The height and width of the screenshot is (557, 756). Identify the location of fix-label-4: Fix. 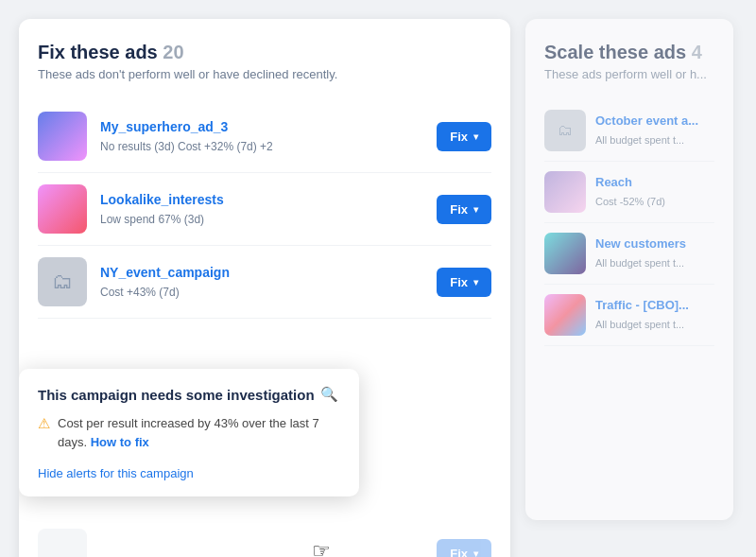
(459, 552).